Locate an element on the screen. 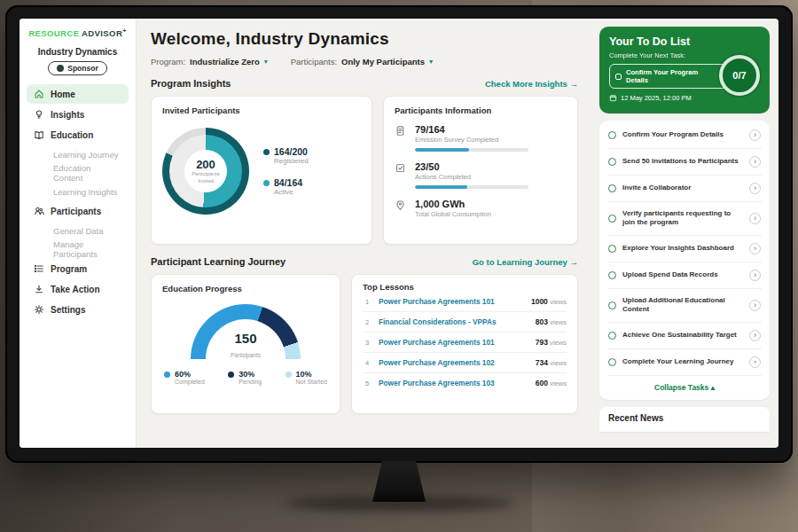  lesson-views: 803 views is located at coordinates (552, 322).